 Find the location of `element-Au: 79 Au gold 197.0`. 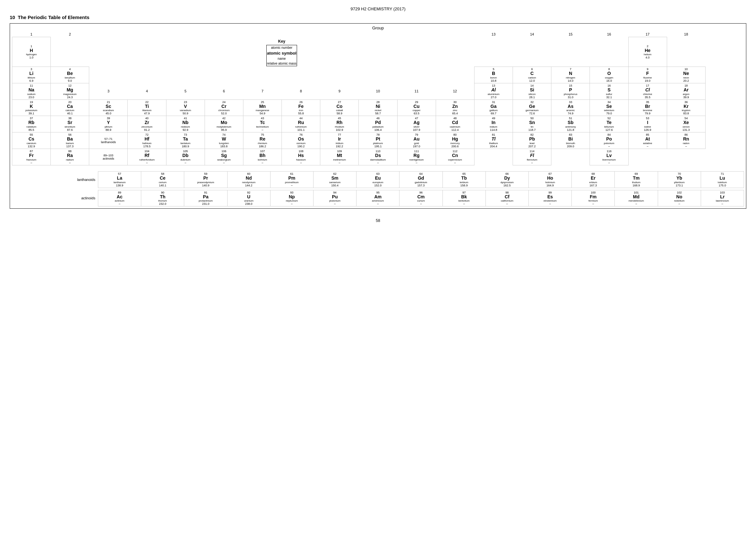

element-Au: 79 Au gold 197.0 is located at coordinates (416, 141).